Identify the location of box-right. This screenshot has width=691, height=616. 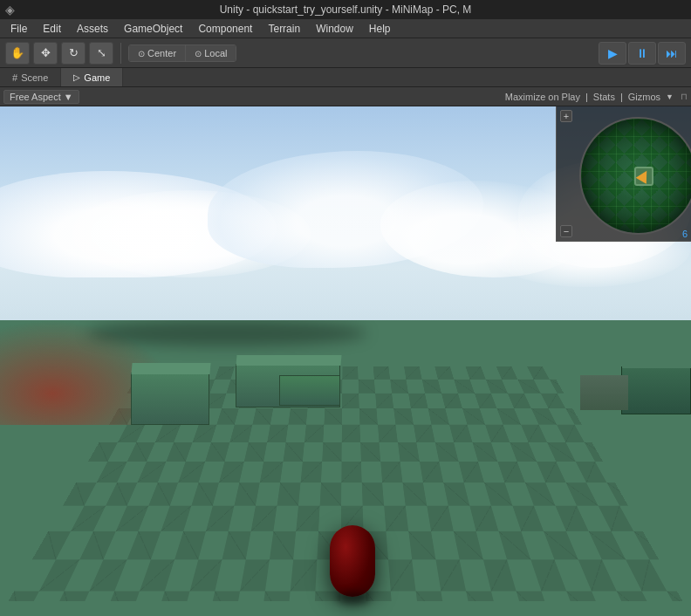
(656, 391).